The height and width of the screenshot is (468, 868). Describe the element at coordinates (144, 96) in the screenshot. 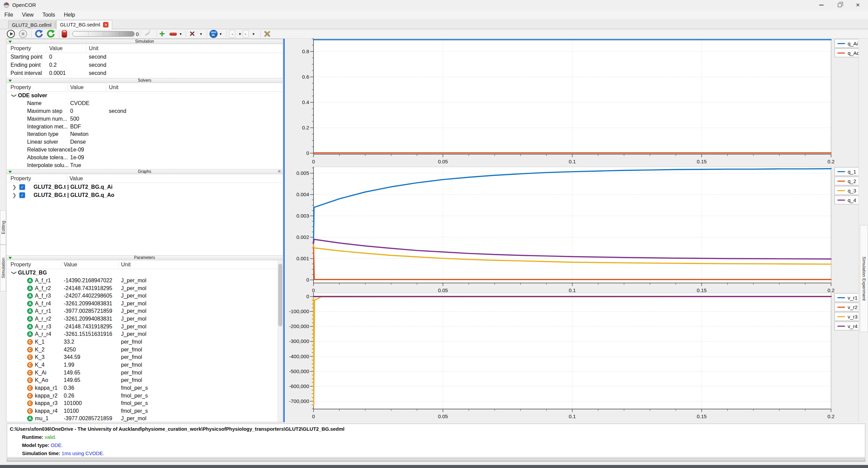

I see `property-row: ❯ODE solver` at that location.